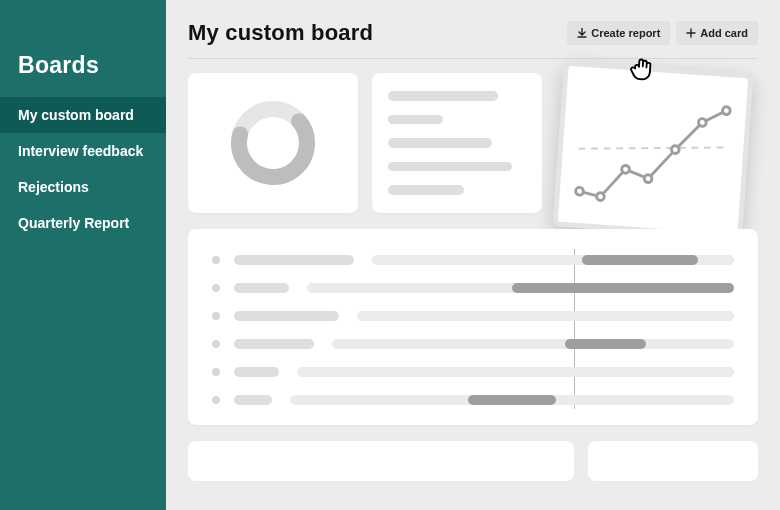 The height and width of the screenshot is (510, 780). I want to click on plus-icon, so click(691, 33).